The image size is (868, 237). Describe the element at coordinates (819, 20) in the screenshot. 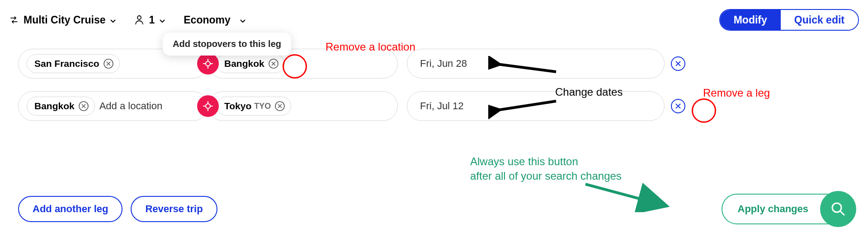

I see `quick-edit-button: Quick edit` at that location.